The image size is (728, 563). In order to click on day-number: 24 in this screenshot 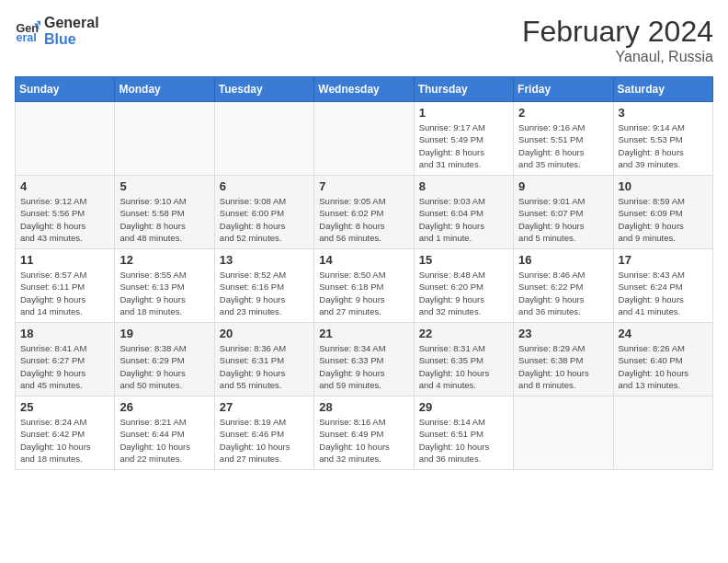, I will do `click(664, 333)`.